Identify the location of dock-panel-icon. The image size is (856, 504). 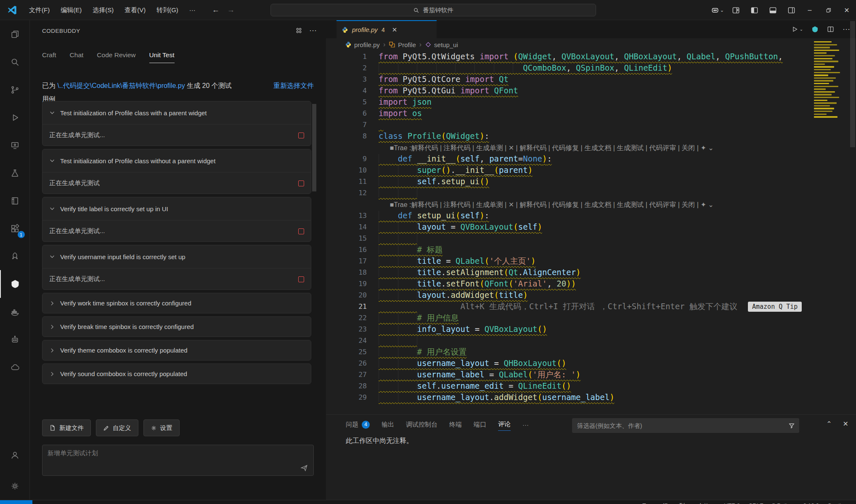
(299, 30).